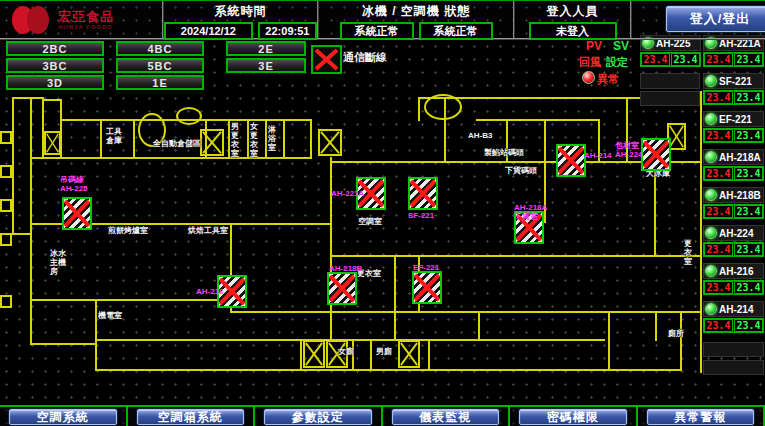 The image size is (765, 426). Describe the element at coordinates (427, 288) in the screenshot. I see `ahu-comm-fail-marker: EF-221` at that location.